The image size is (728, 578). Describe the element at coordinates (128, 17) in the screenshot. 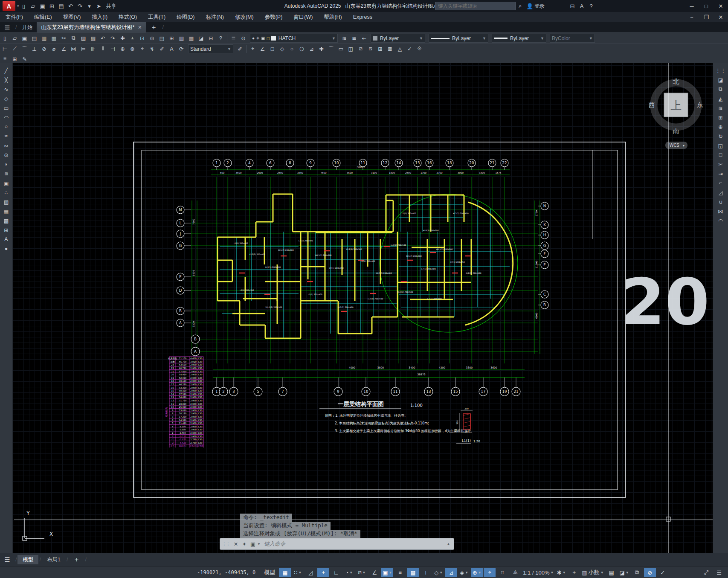

I see `menu-o: 格式(O)` at that location.